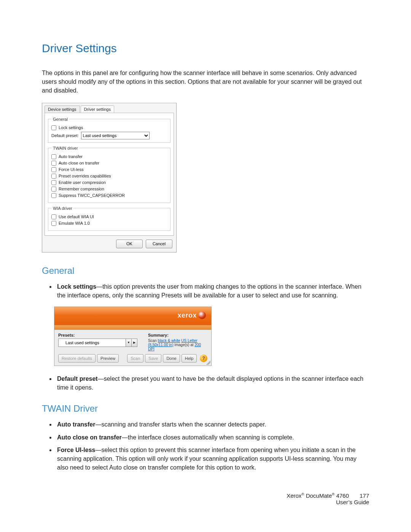 This screenshot has width=411, height=532. I want to click on resize-grip-icon, so click(208, 363).